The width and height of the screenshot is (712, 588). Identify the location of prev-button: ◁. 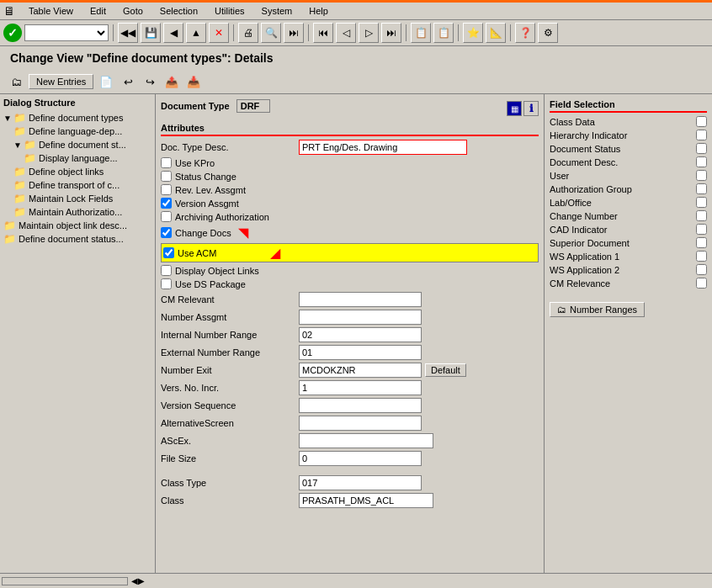
(346, 33).